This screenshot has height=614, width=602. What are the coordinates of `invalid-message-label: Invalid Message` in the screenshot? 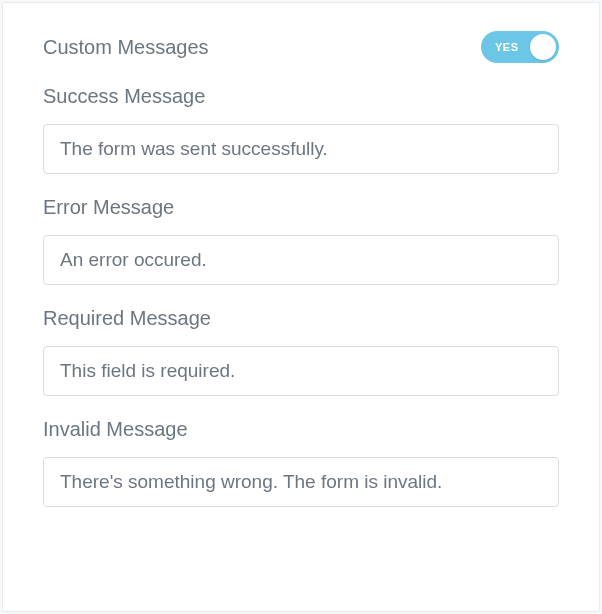 It's located at (301, 430).